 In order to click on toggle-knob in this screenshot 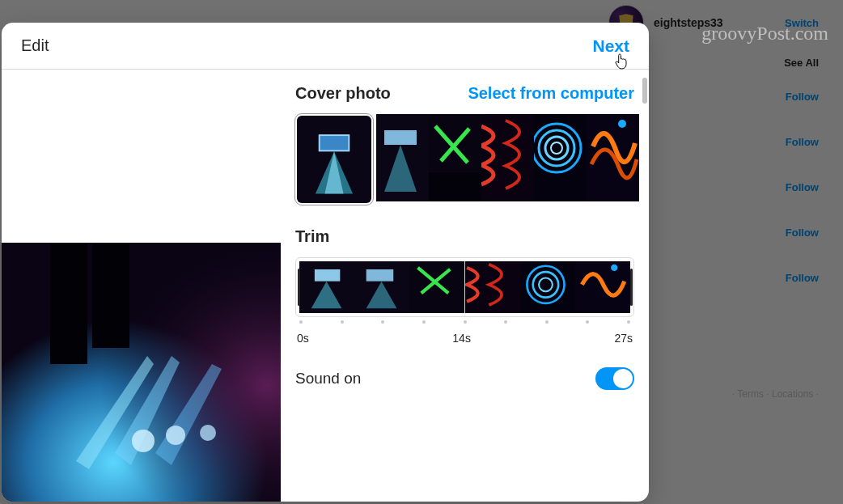, I will do `click(623, 379)`.